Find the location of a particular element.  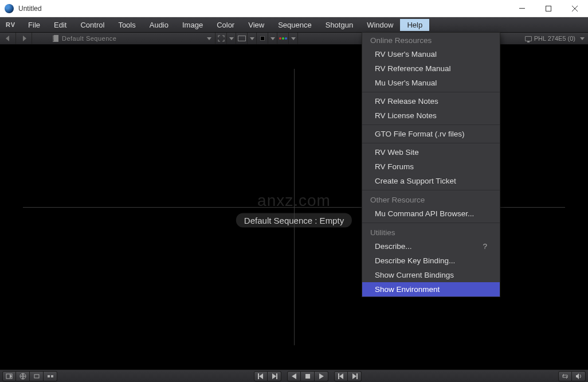

globe-button is located at coordinates (23, 376).